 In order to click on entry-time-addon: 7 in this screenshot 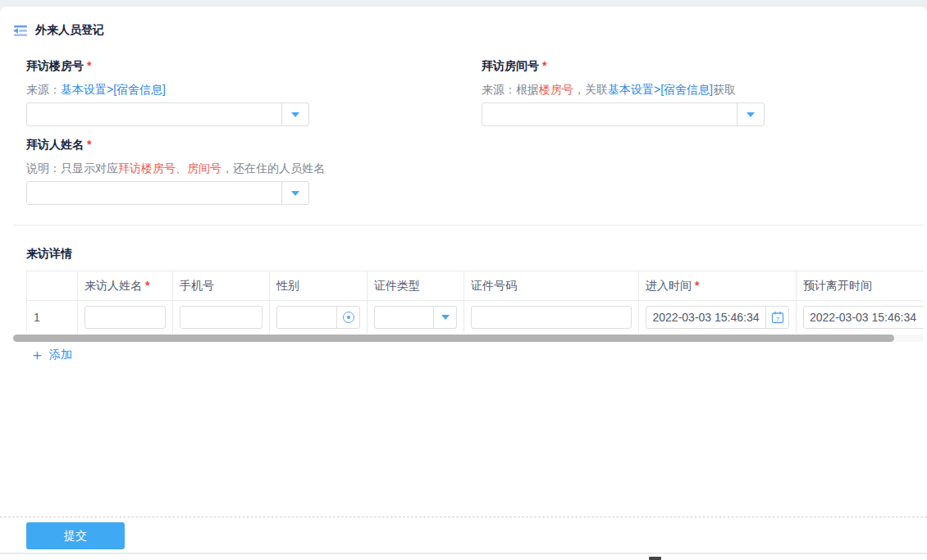, I will do `click(777, 317)`.